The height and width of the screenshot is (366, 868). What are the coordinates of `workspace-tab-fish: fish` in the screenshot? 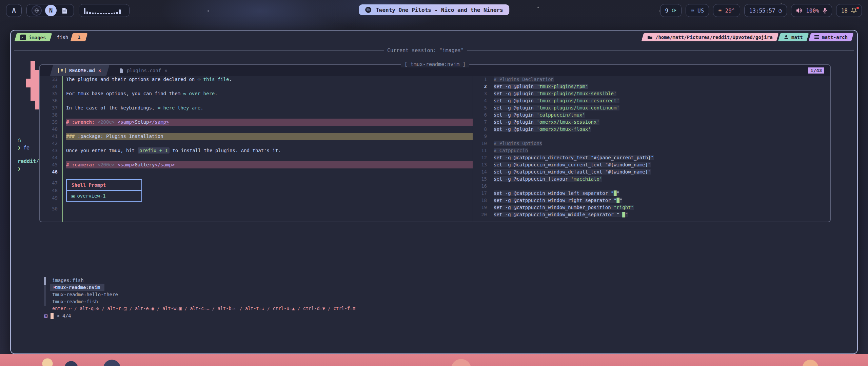 It's located at (63, 37).